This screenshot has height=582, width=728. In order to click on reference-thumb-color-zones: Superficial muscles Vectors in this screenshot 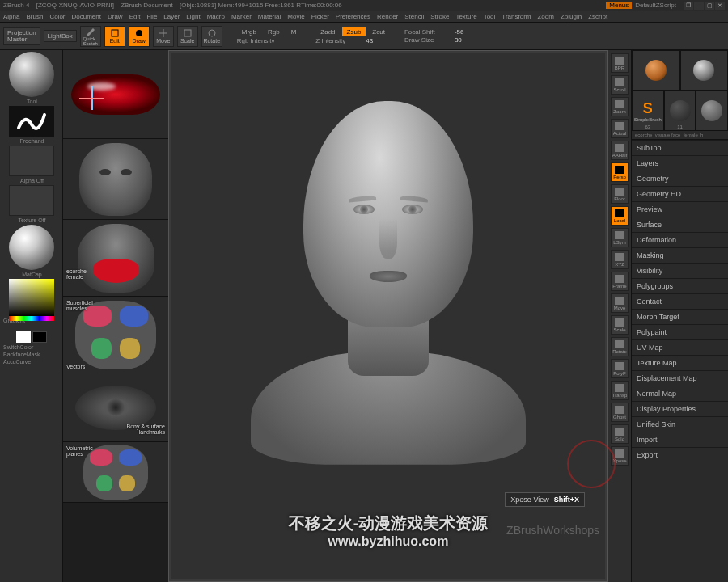, I will do `click(116, 335)`.